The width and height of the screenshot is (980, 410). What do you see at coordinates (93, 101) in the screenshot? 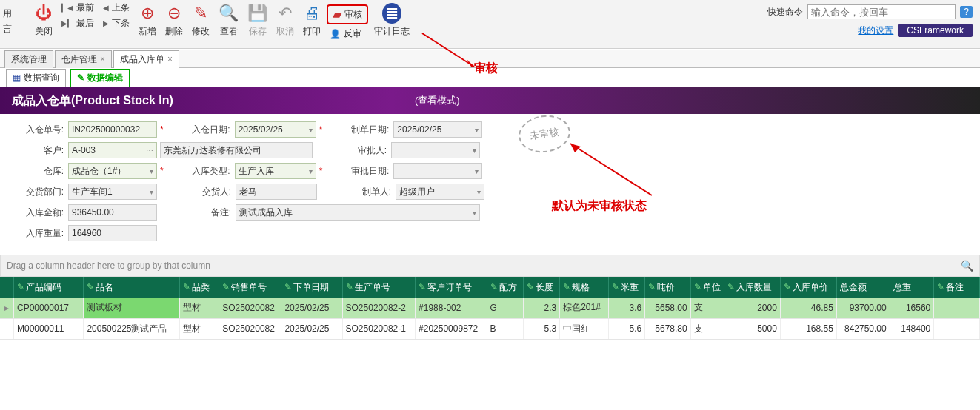
I see `form-title: 成品入仓单(Product Stock In)` at bounding box center [93, 101].